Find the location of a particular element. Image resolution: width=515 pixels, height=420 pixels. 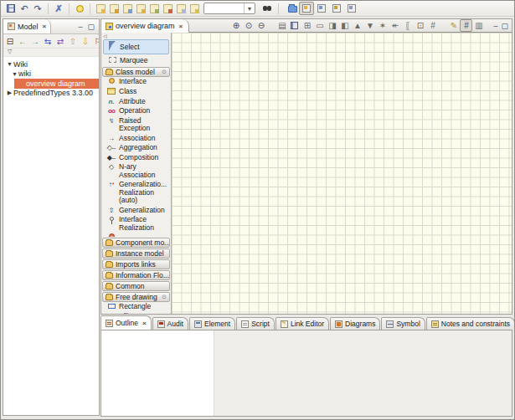

related-elements-icon: ⇆ is located at coordinates (48, 42).